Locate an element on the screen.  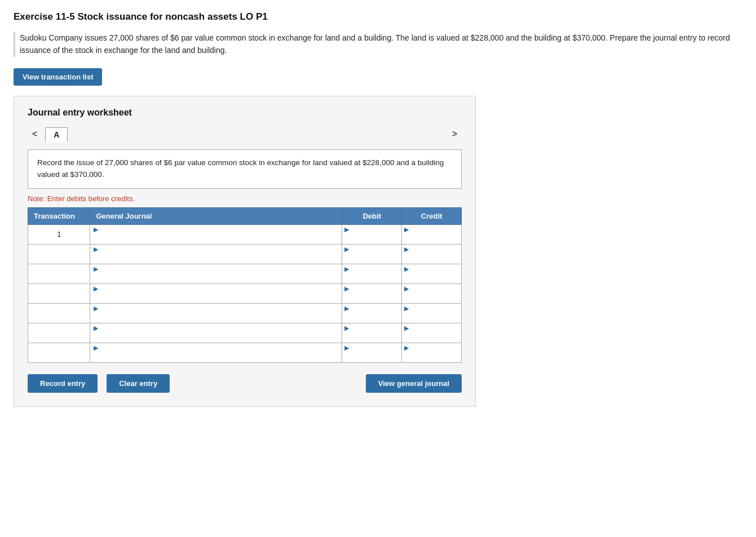
note-text: Note: Enter debits before credits. is located at coordinates (245, 198).